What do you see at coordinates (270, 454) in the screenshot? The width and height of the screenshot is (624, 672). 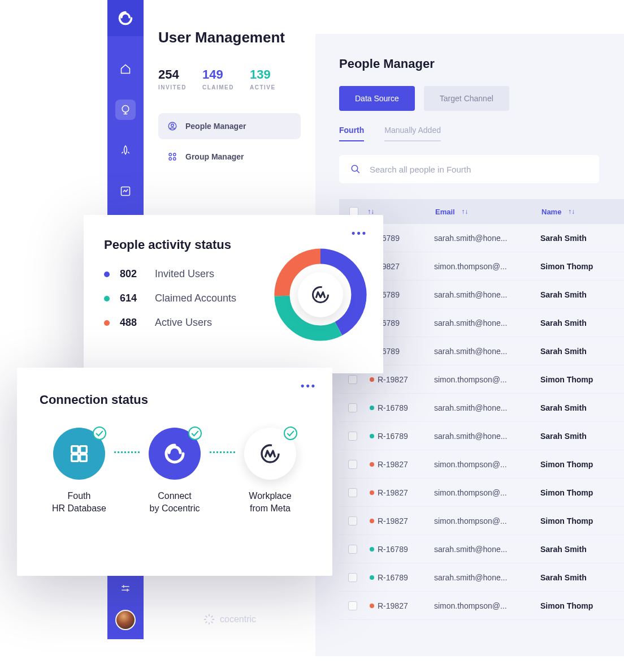 I see `conn-circle` at bounding box center [270, 454].